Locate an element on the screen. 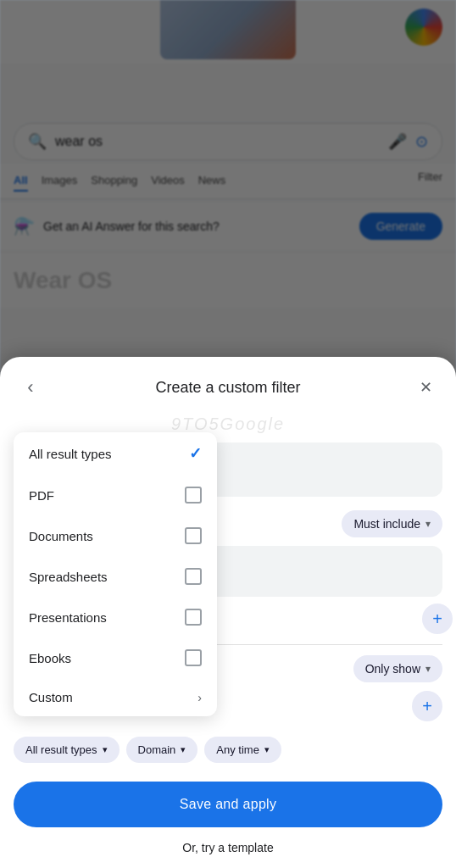  only-show-dropdown: Only show ▾ is located at coordinates (398, 669).